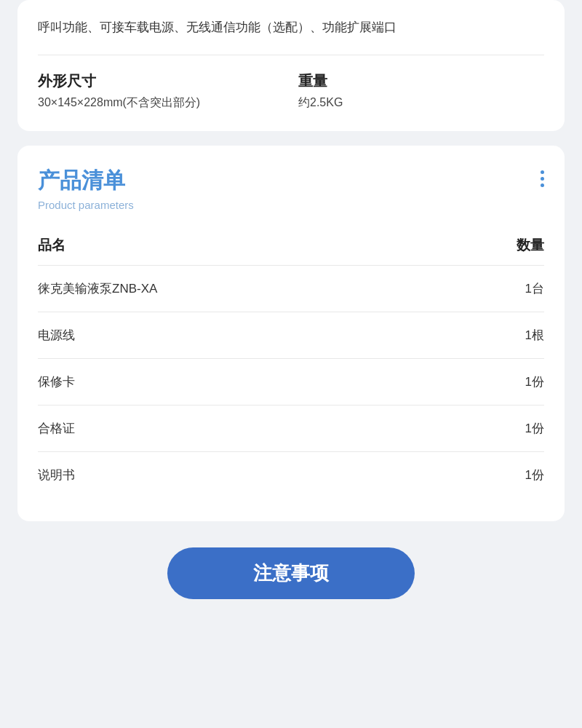 This screenshot has height=728, width=582. Describe the element at coordinates (97, 288) in the screenshot. I see `item-name: 徕克美输液泵ZNB-XA` at that location.